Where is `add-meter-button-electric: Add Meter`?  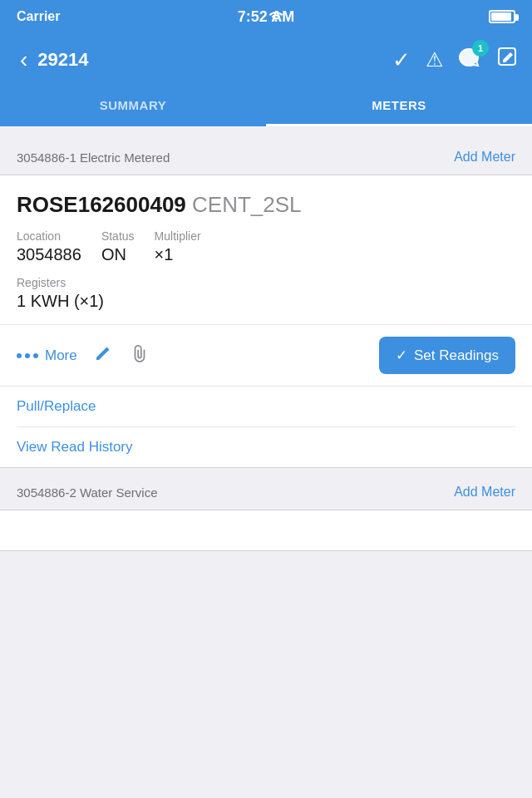 add-meter-button-electric: Add Meter is located at coordinates (485, 157).